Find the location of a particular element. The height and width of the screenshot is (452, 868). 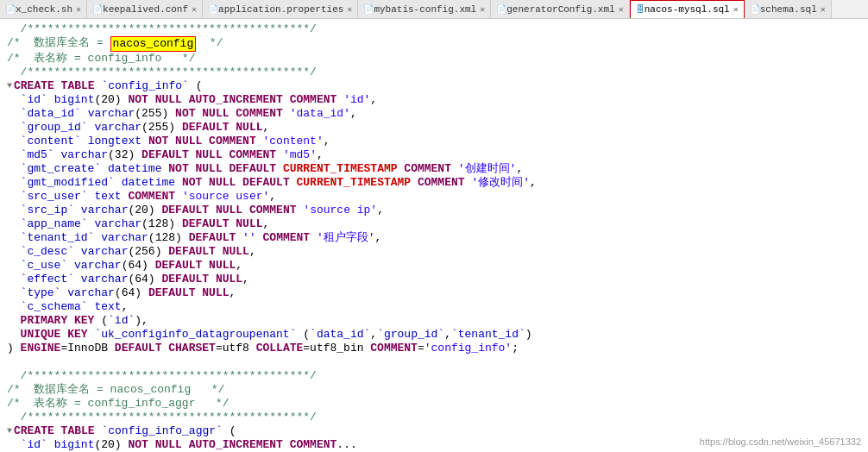

tab-x-check: 📄 x_check.sh ✕ is located at coordinates (43, 9).